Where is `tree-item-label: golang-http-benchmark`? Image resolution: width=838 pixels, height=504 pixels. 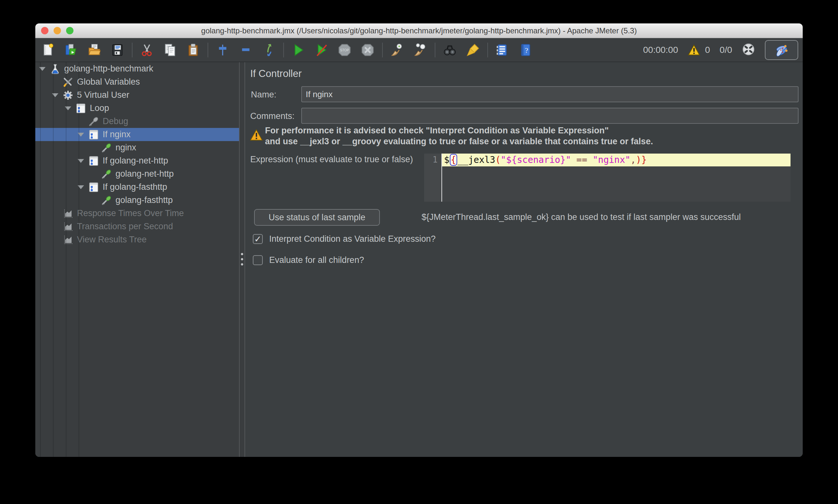 tree-item-label: golang-http-benchmark is located at coordinates (109, 69).